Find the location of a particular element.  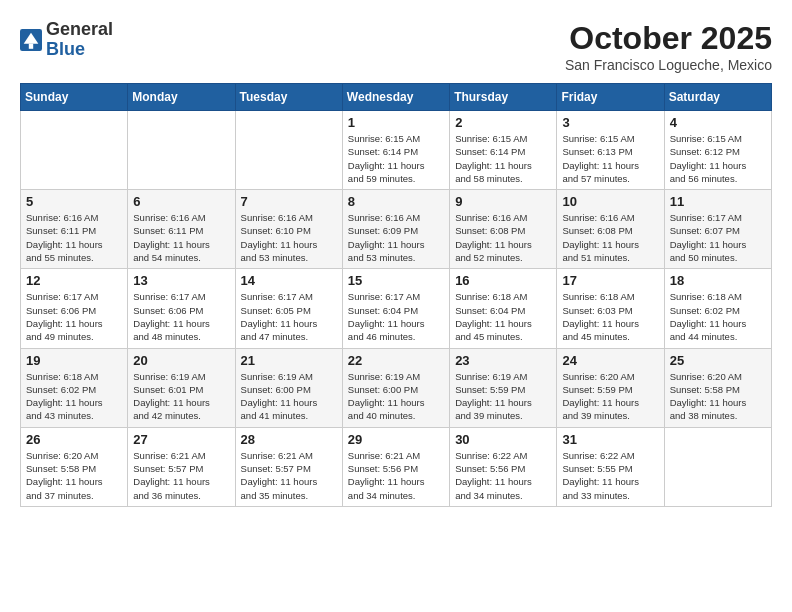

day-number: 22 is located at coordinates (396, 360).